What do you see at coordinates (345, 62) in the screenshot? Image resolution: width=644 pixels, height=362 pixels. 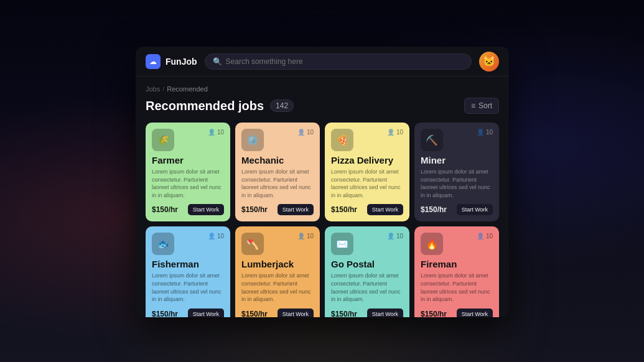 I see `search-input` at bounding box center [345, 62].